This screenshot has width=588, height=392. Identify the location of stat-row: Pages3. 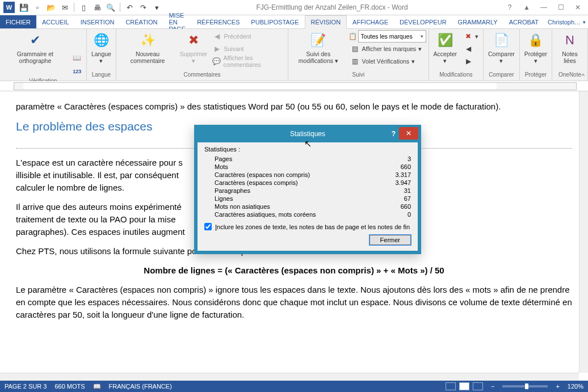
(308, 159).